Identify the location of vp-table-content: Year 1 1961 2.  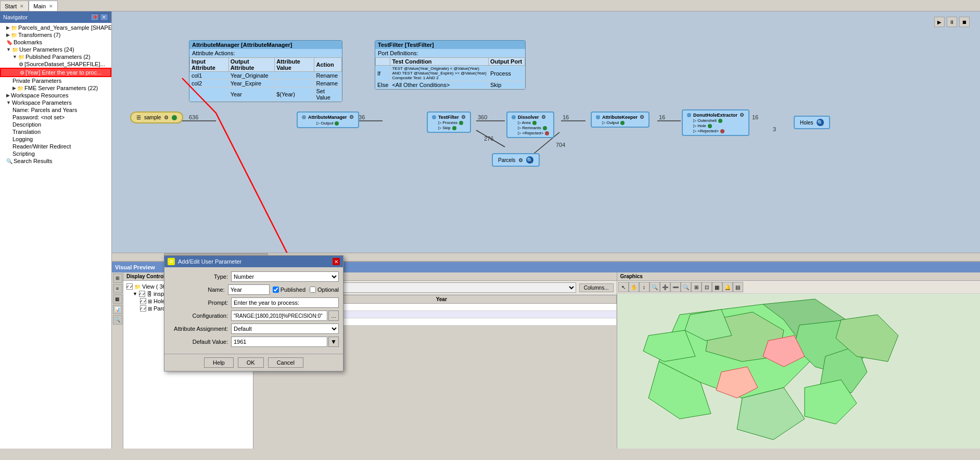
(435, 372).